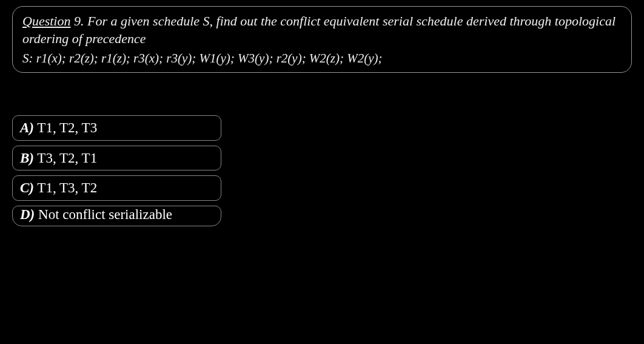  What do you see at coordinates (46, 21) in the screenshot?
I see `question-label: Question` at bounding box center [46, 21].